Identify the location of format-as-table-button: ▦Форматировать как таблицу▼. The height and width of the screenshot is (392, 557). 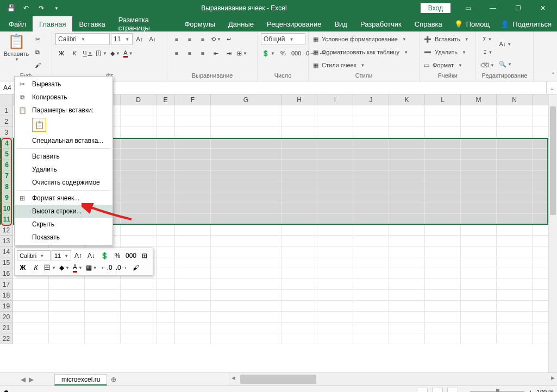
(364, 52).